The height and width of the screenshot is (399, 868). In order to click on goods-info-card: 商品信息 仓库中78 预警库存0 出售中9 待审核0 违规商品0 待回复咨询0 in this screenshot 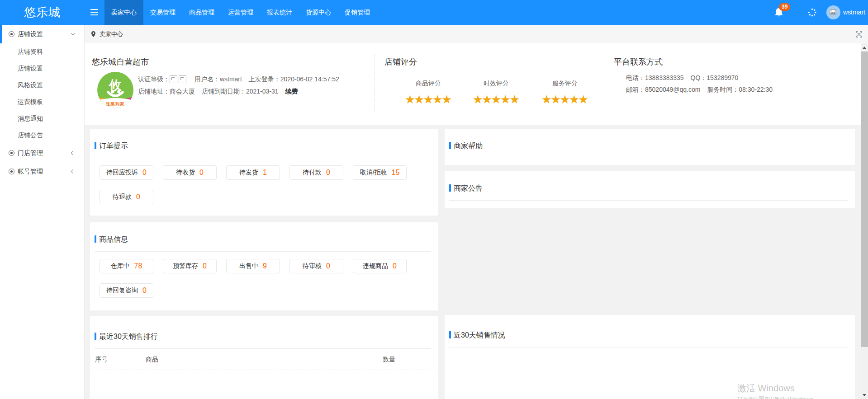, I will do `click(264, 267)`.